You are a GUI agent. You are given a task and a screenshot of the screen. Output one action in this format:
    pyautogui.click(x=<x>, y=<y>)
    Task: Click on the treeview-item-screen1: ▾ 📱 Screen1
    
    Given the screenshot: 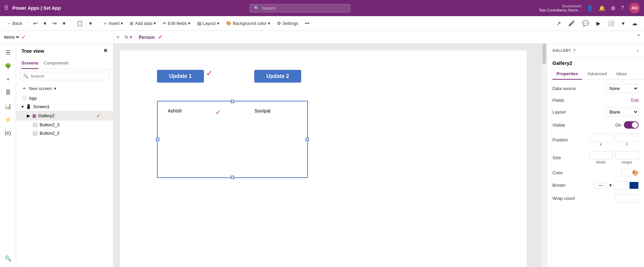 What is the action you would take?
    pyautogui.click(x=64, y=107)
    